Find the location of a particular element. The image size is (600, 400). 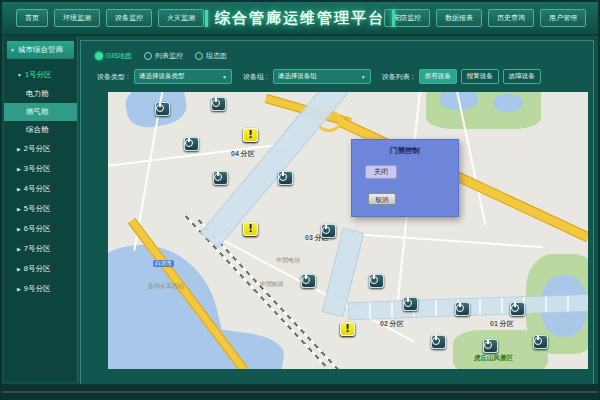

poi-label: 白洋湾 is located at coordinates (164, 264).